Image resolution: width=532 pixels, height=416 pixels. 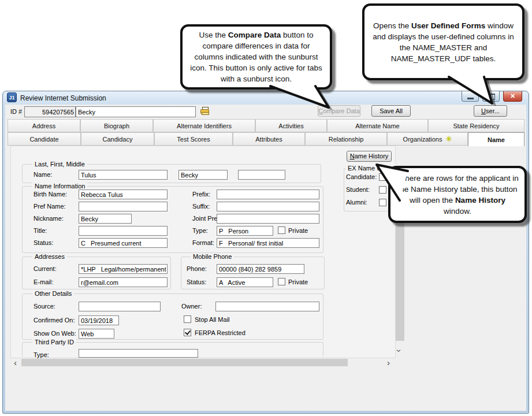 I want to click on source-field, so click(x=120, y=306).